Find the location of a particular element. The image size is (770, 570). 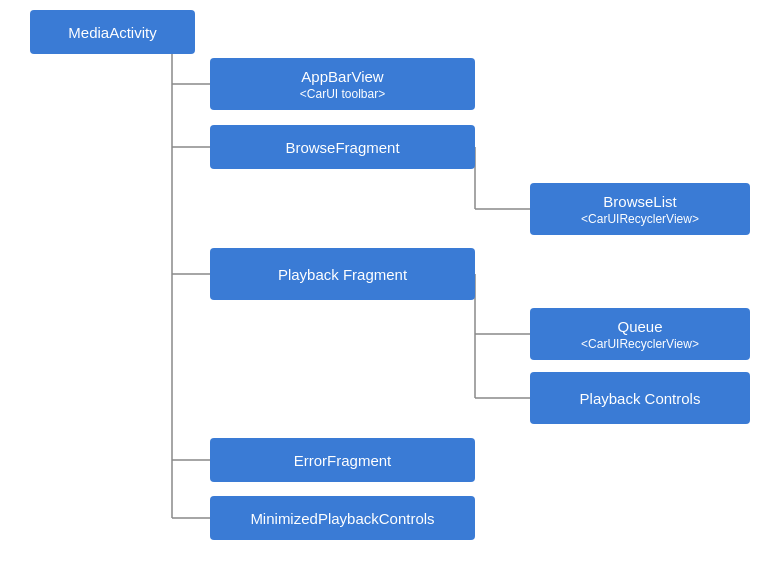

minimized-playback-controls-node: MinimizedPlaybackControls is located at coordinates (342, 518).